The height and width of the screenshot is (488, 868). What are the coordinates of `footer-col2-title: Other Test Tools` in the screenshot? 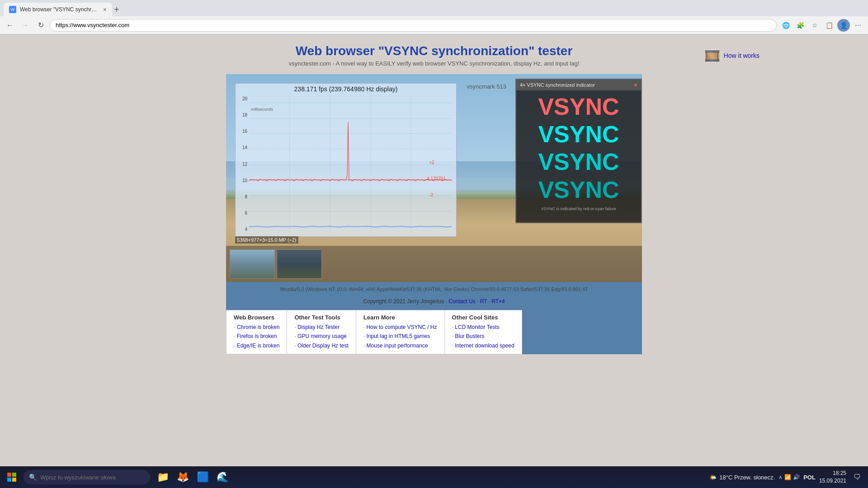 It's located at (321, 317).